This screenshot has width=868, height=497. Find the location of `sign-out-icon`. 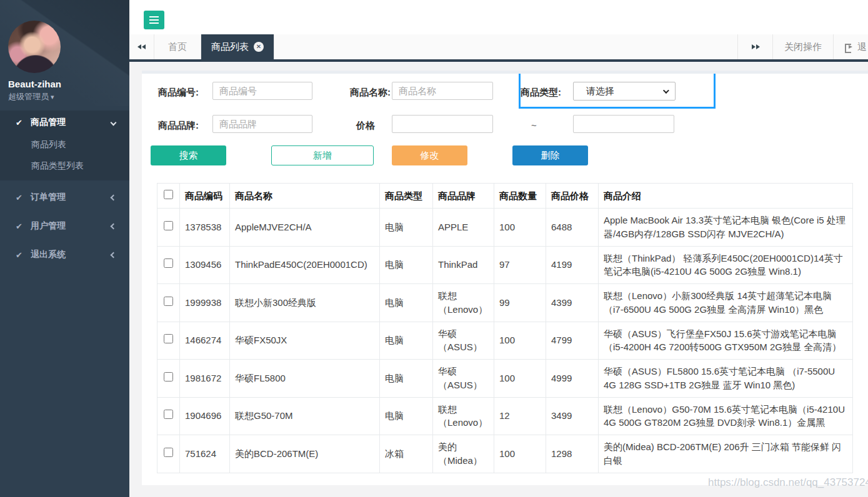

sign-out-icon is located at coordinates (850, 47).